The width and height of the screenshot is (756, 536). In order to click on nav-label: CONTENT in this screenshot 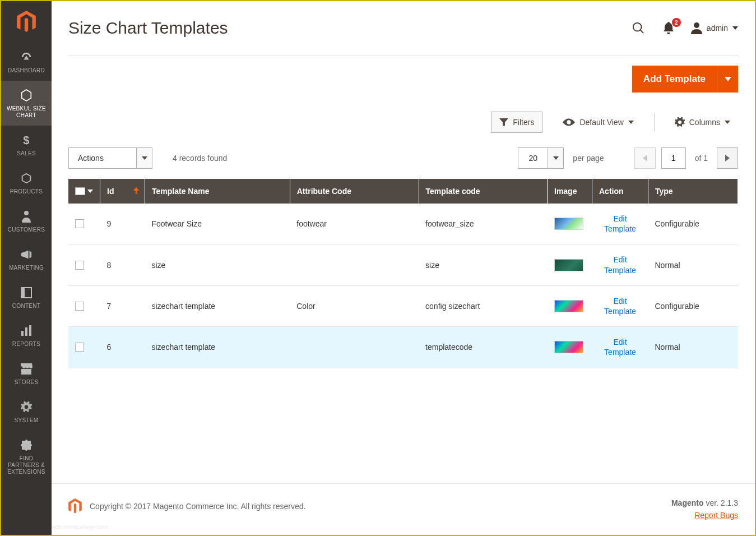, I will do `click(26, 306)`.